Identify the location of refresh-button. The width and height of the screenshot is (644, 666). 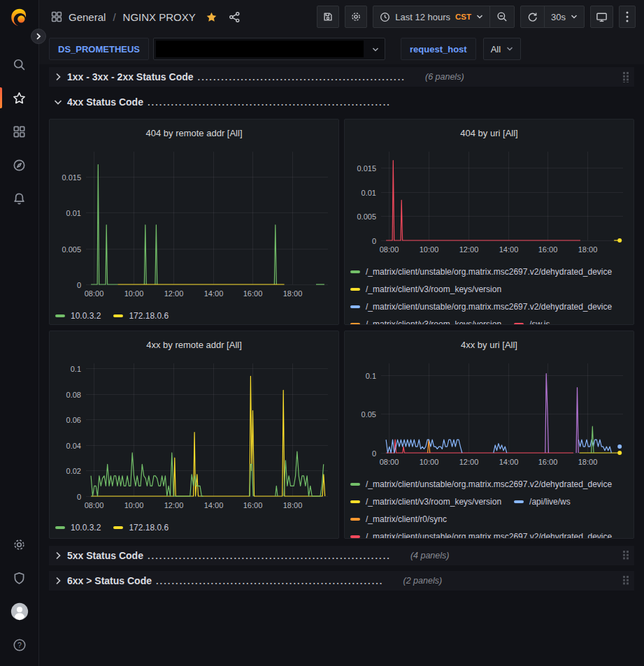
(533, 17).